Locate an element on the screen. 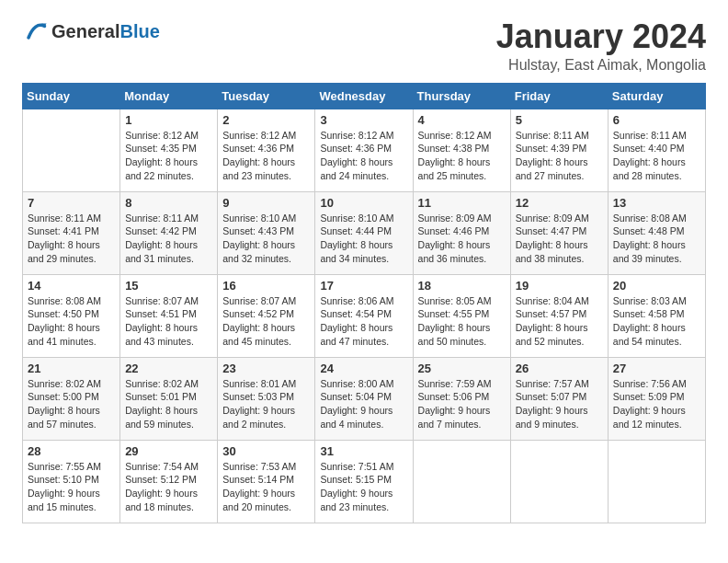 The width and height of the screenshot is (728, 563). calendar-cell: 17Sunrise: 8:06 AM Sunset: 4:54 PM Dayli… is located at coordinates (364, 316).